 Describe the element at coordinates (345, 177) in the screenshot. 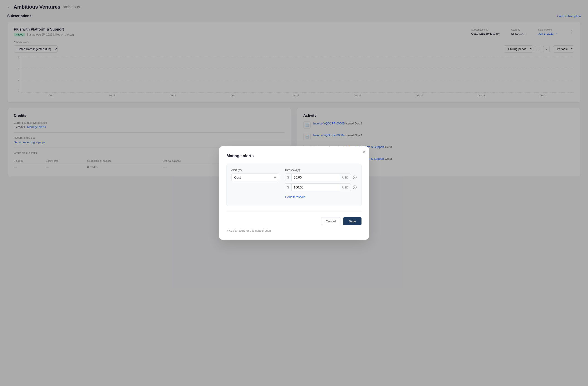

I see `currency-label-1: USD` at that location.